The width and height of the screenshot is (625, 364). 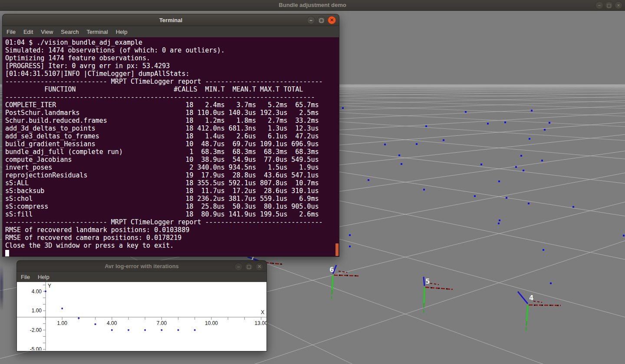 What do you see at coordinates (312, 5) in the screenshot?
I see `main-window-title: Bundle adjustment demo` at bounding box center [312, 5].